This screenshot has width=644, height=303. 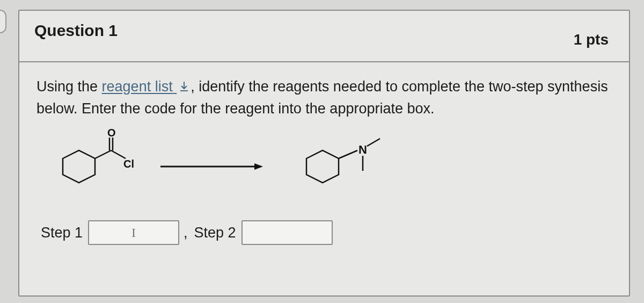 What do you see at coordinates (215, 233) in the screenshot?
I see `step2-label: Step 2` at bounding box center [215, 233].